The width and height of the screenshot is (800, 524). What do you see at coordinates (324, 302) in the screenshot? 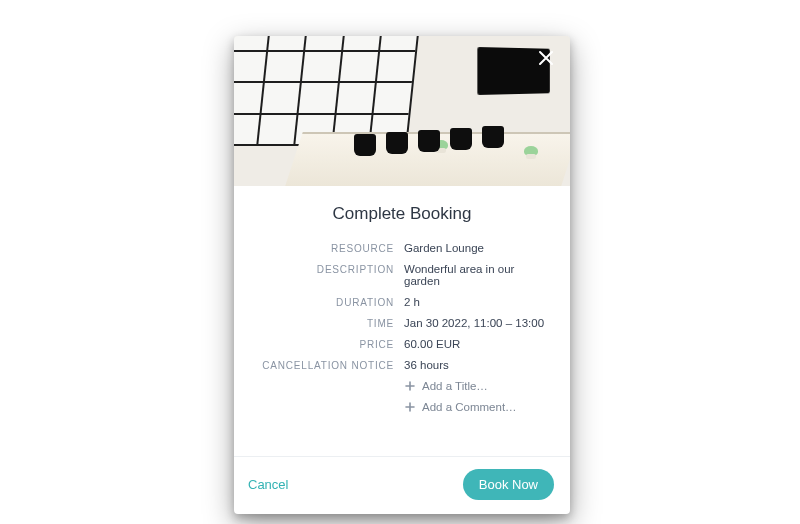
I see `label-duration: DURATION` at bounding box center [324, 302].